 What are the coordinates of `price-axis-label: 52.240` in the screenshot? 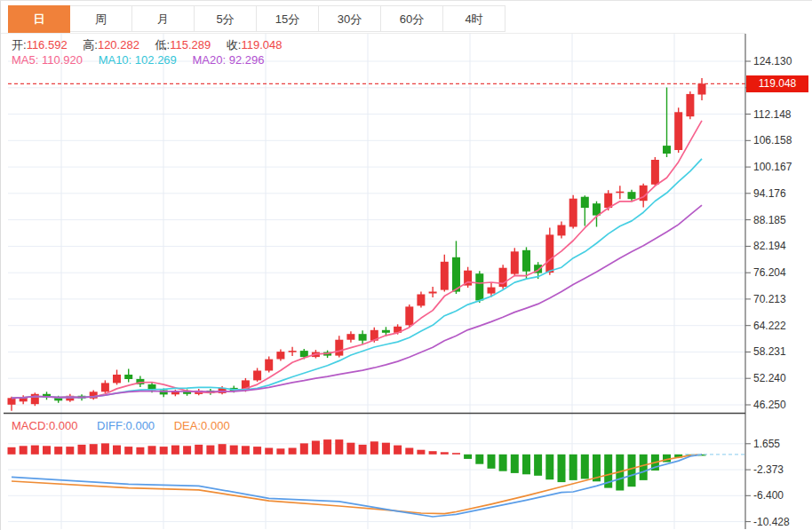 It's located at (781, 378).